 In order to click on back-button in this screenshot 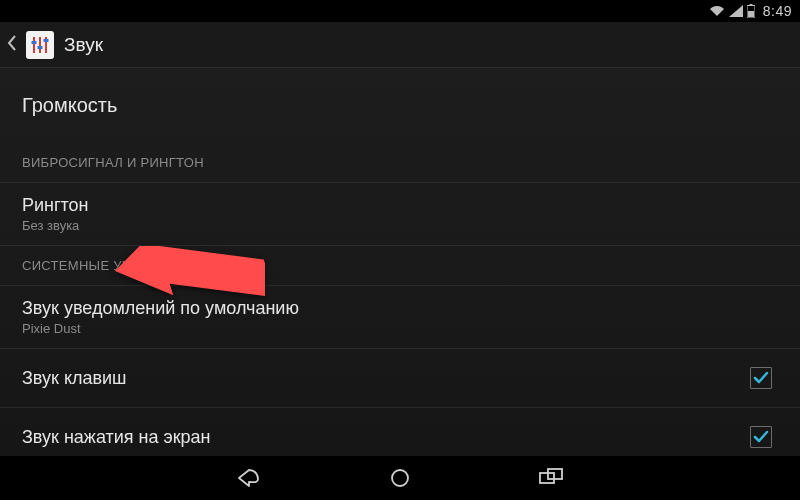, I will do `click(30, 45)`.